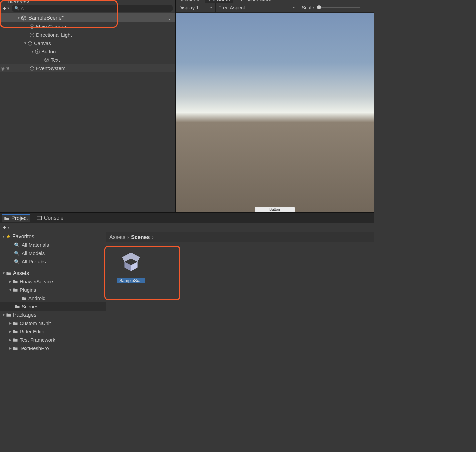 The width and height of the screenshot is (476, 452). I want to click on hierarchy-item-button: ▼ Button, so click(87, 51).